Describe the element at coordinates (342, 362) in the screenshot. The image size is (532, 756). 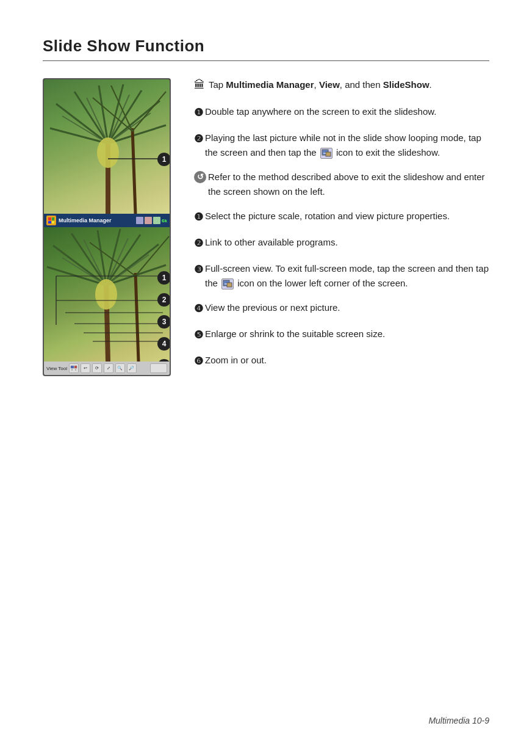
I see `step-9-block: ❻ Zoom in or out.` at that location.